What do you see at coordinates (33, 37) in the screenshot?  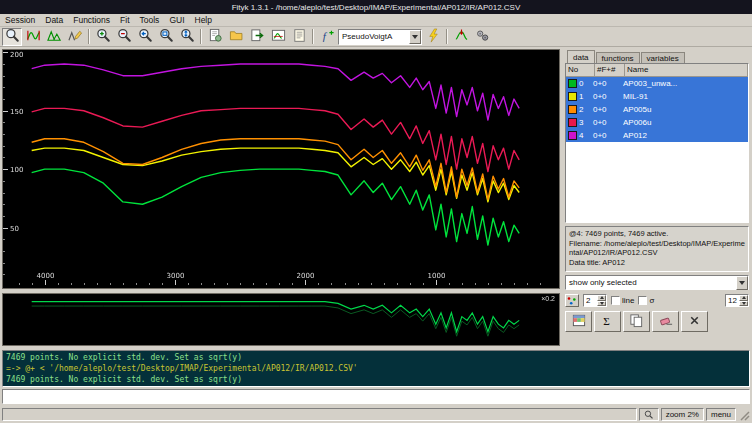 I see `data-range-mode-button` at bounding box center [33, 37].